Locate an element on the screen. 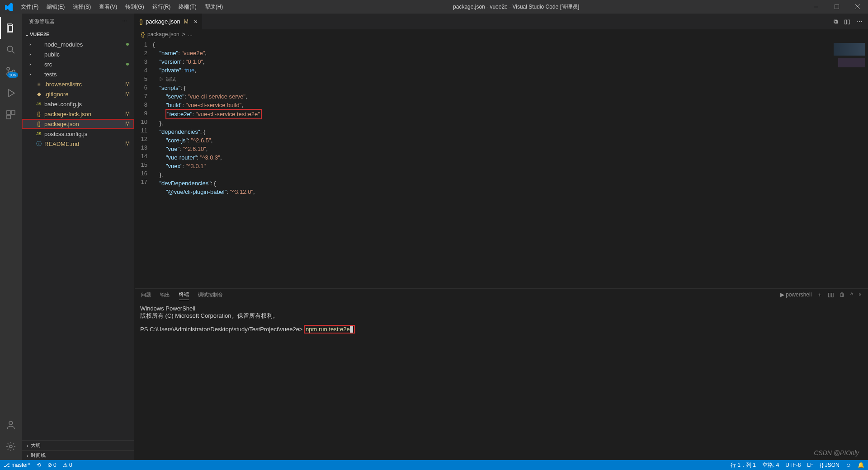  split-icon: ▯▯ is located at coordinates (847, 22).